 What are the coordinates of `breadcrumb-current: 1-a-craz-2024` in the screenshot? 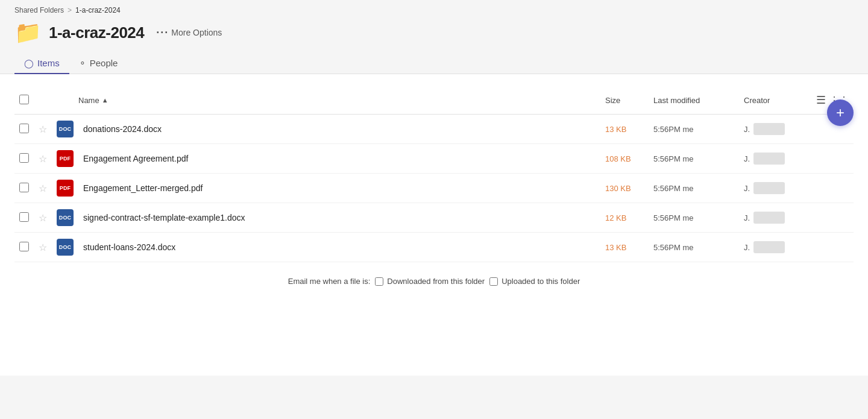 It's located at (98, 10).